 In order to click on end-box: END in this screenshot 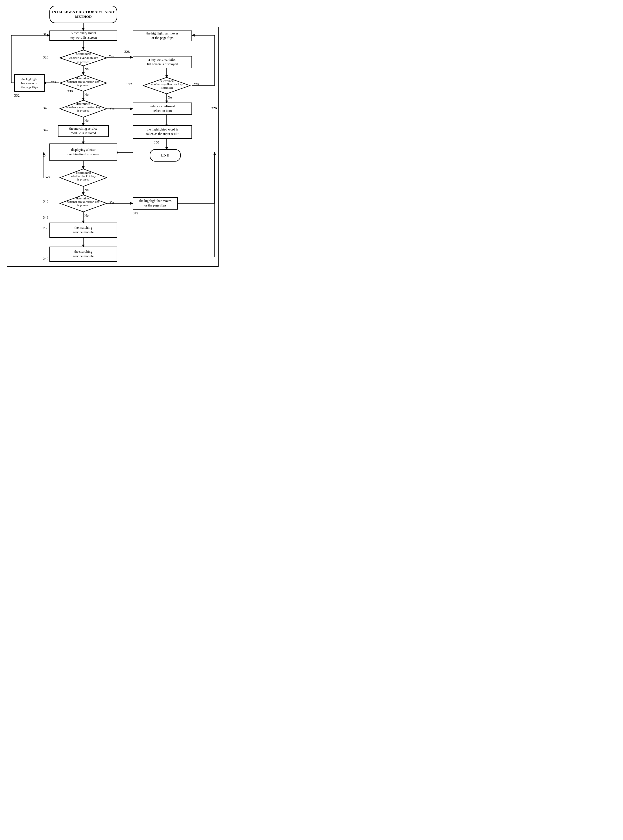, I will do `click(165, 155)`.